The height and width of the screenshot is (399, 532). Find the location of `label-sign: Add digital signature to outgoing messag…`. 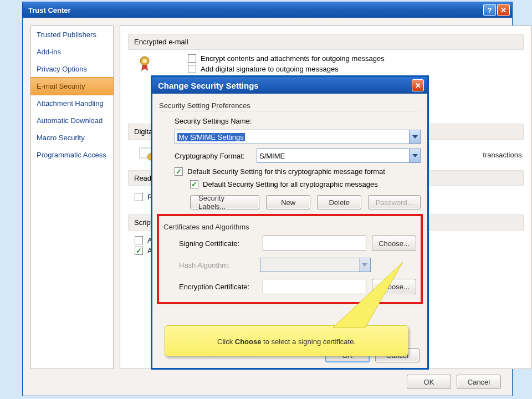

label-sign: Add digital signature to outgoing messag… is located at coordinates (269, 69).